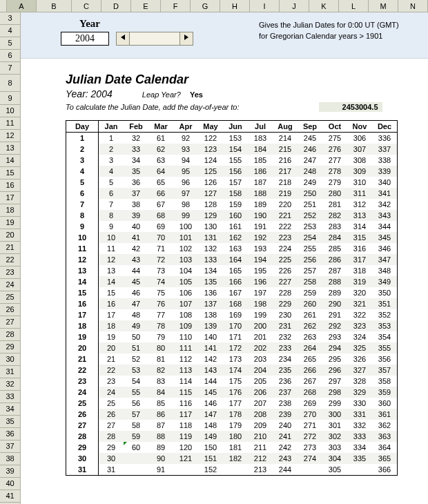  What do you see at coordinates (294, 6) in the screenshot?
I see `column-header-j: J` at bounding box center [294, 6].